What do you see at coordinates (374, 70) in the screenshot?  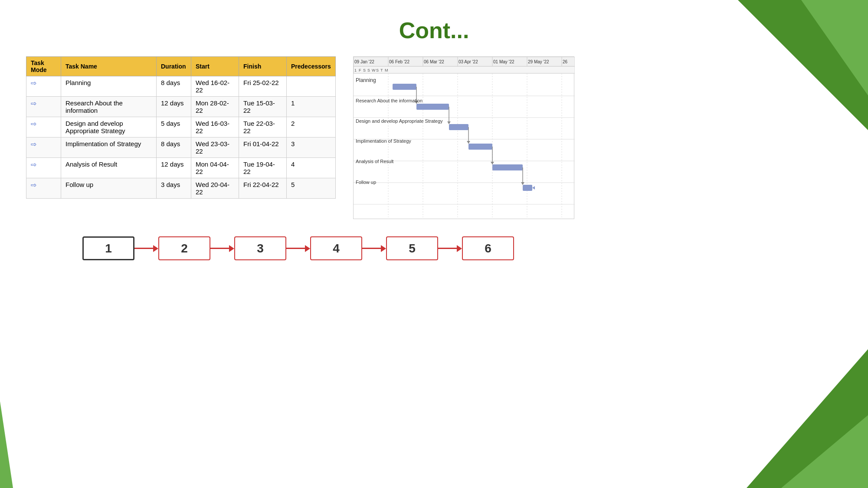 I see `svg-text: W` at bounding box center [374, 70].